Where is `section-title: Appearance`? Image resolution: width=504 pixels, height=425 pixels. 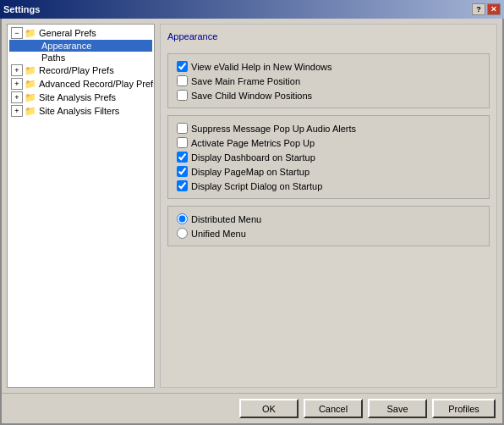 section-title: Appearance is located at coordinates (328, 36).